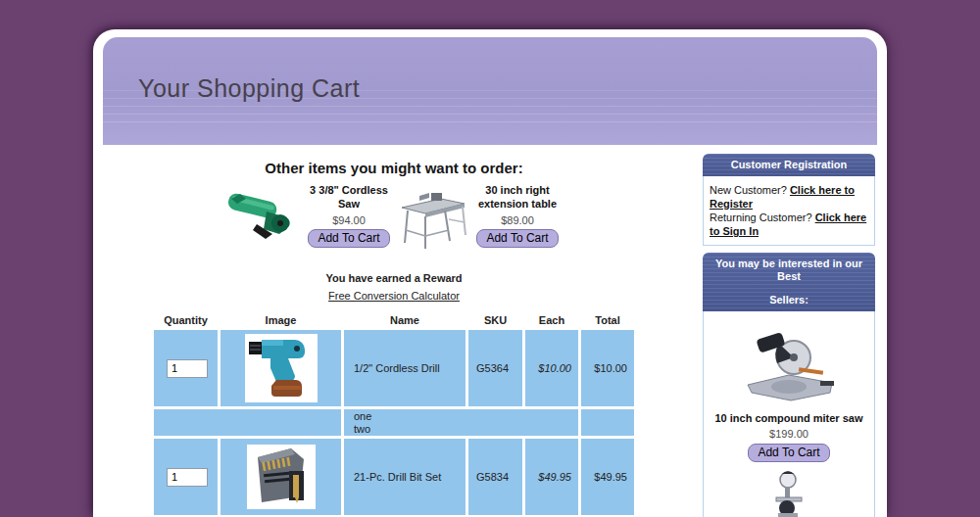  I want to click on customer-registration-box: Customer Registration New Customer? Clic…, so click(789, 200).